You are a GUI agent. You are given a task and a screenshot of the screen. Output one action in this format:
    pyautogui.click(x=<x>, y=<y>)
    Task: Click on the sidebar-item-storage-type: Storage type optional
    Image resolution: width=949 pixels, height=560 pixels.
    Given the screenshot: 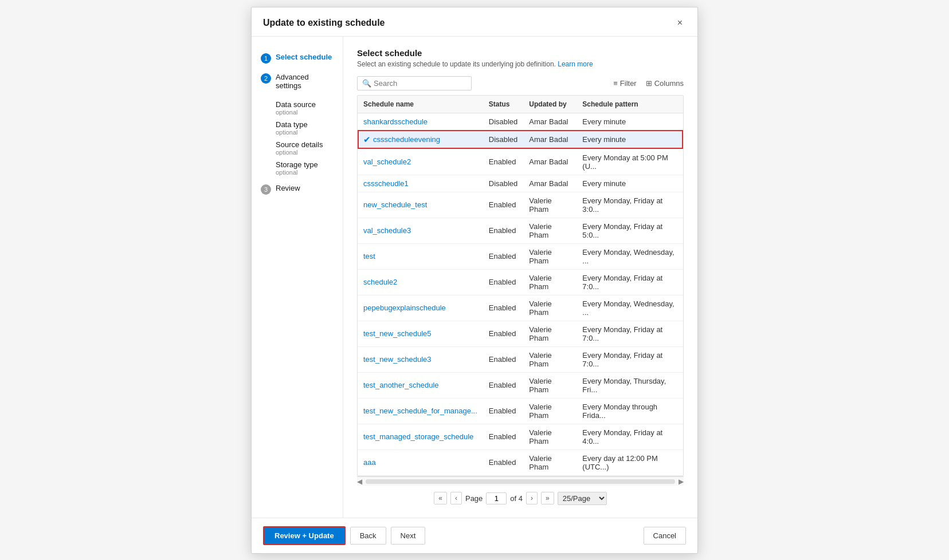 What is the action you would take?
    pyautogui.click(x=305, y=168)
    